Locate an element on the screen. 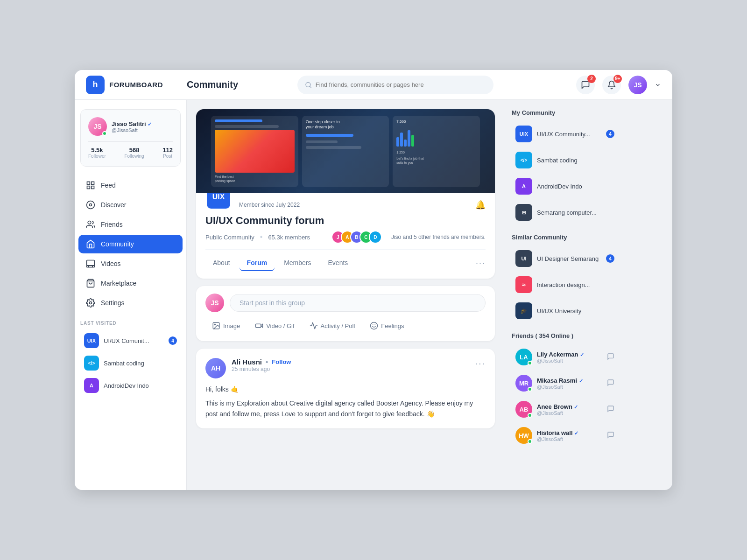 This screenshot has height=560, width=747. profile-handle: @JissoSaft is located at coordinates (132, 130).